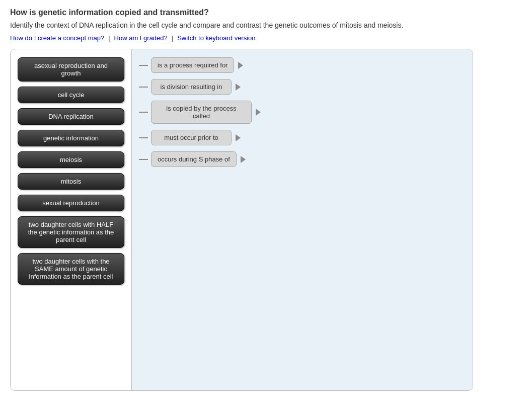 This screenshot has width=532, height=416. I want to click on link-howto: How do I create a concept map?, so click(57, 38).